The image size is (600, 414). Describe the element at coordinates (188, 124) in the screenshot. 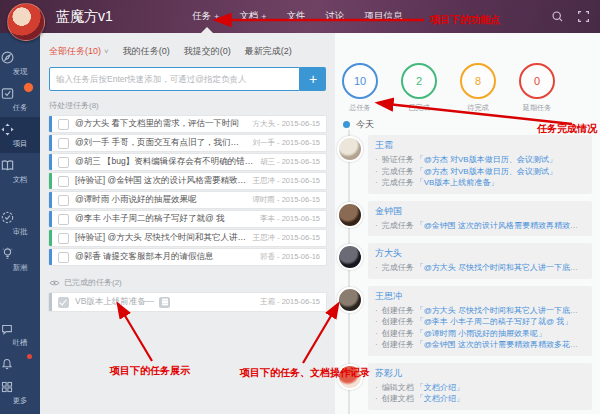

I see `task-row: @方大头 看下文档里的需求，评估一下时间方大头 - 2015-06-15` at that location.